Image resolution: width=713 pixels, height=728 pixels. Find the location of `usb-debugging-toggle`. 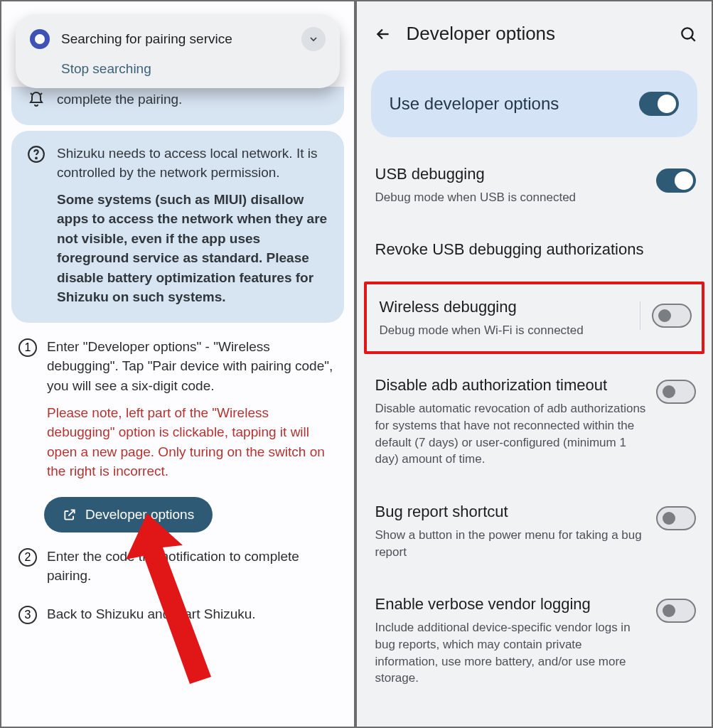

usb-debugging-toggle is located at coordinates (676, 181).